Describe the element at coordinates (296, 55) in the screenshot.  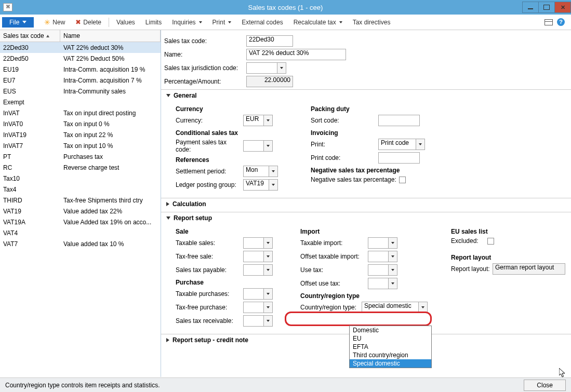
I see `name-field: VAT 22% deduct 30%` at that location.